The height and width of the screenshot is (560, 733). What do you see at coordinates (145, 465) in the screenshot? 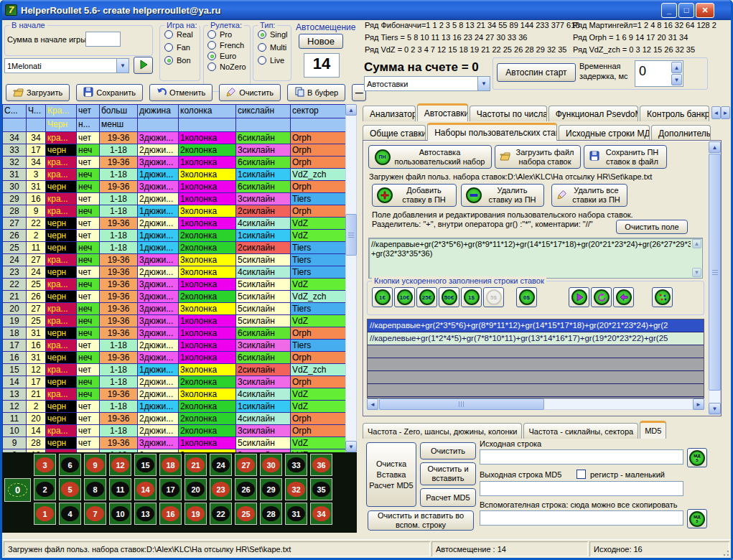
I see `board-cell-15: 15` at bounding box center [145, 465].